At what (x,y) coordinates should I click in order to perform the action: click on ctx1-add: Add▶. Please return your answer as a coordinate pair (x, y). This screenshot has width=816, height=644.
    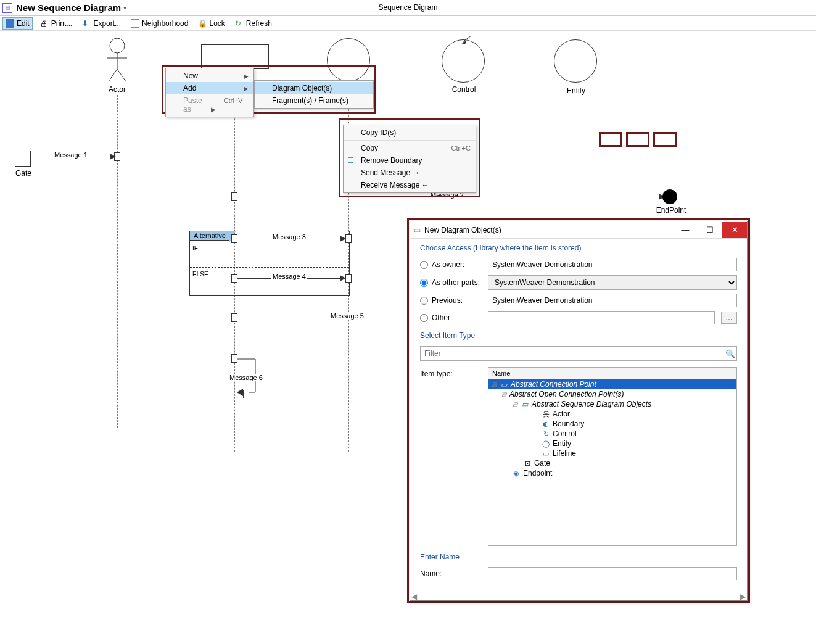
    Looking at the image, I should click on (210, 88).